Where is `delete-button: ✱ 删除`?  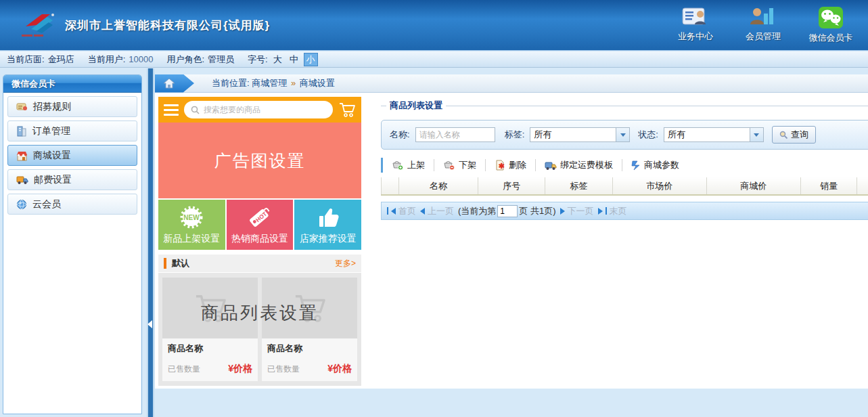 delete-button: ✱ 删除 is located at coordinates (510, 165).